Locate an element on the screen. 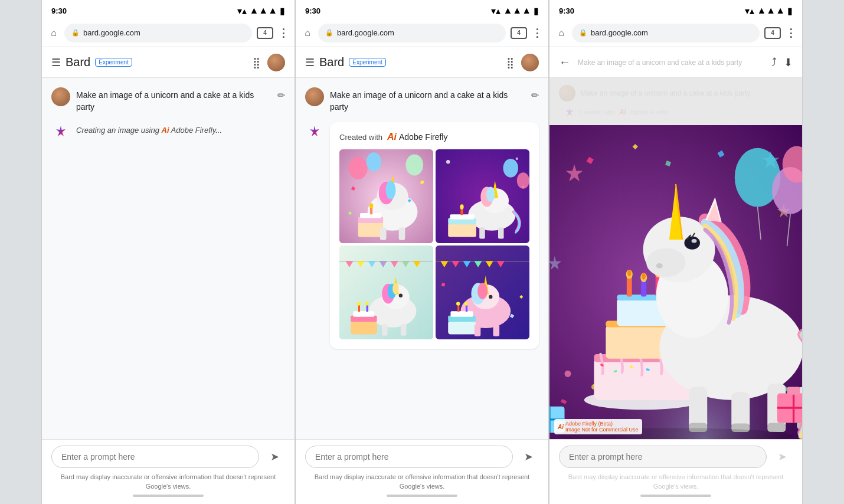  faded-header-text: Make an image of a unicorn and cake at a… is located at coordinates (668, 63).